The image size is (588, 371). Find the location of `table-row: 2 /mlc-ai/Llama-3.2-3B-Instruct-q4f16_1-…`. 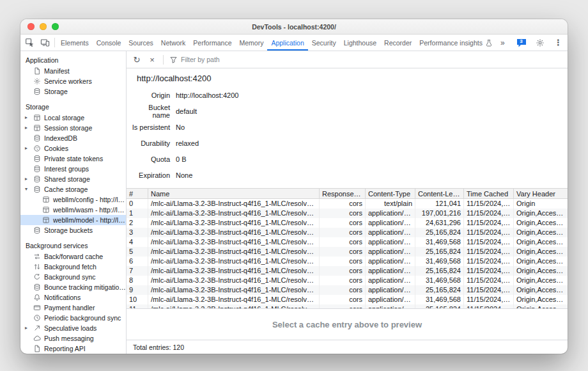

table-row: 2 /mlc-ai/Llama-3.2-3B-Instruct-q4f16_1-… is located at coordinates (347, 223).